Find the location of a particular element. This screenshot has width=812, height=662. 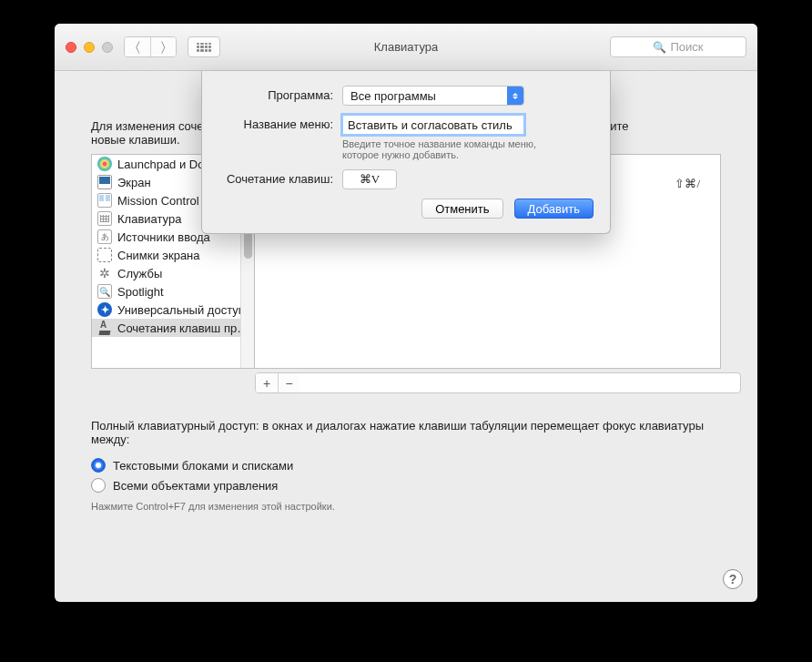

menu-title-help: Введите точное название команды меню, ко… is located at coordinates (442, 149).